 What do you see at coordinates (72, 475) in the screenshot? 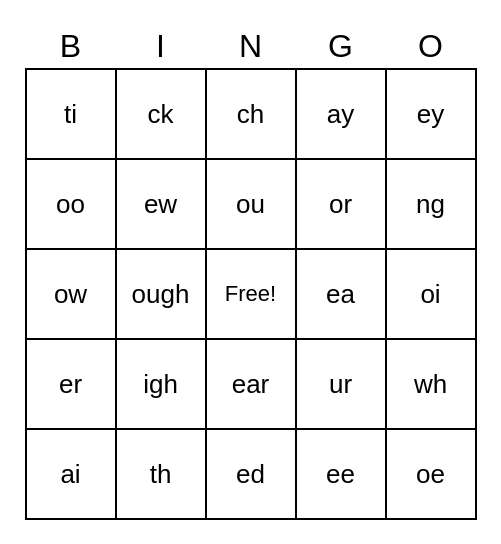
I see `cell-r5c1: ai` at bounding box center [72, 475].